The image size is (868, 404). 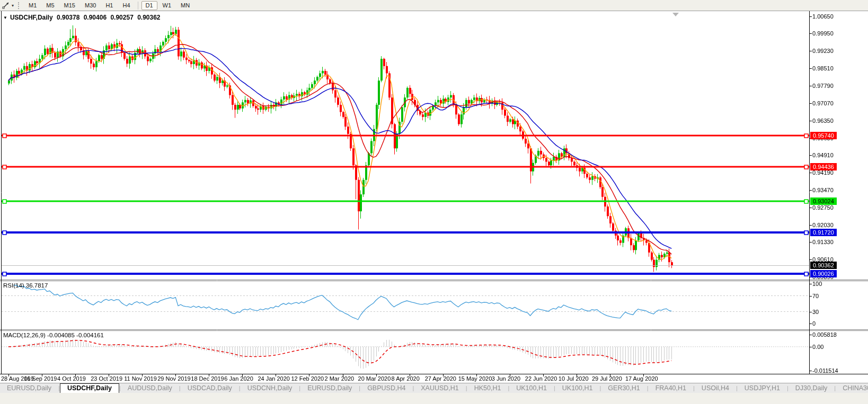 I want to click on current-price-badge: 0.90362, so click(x=823, y=265).